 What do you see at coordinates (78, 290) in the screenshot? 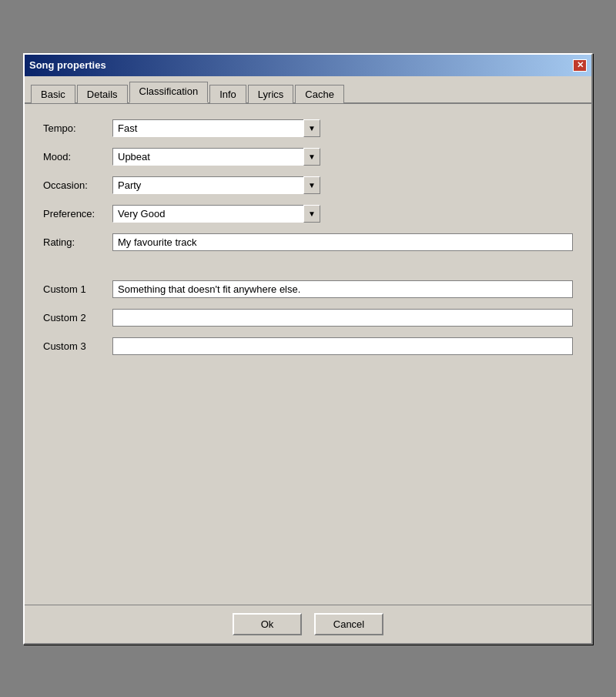
I see `custom1-label: Custom 1` at bounding box center [78, 290].